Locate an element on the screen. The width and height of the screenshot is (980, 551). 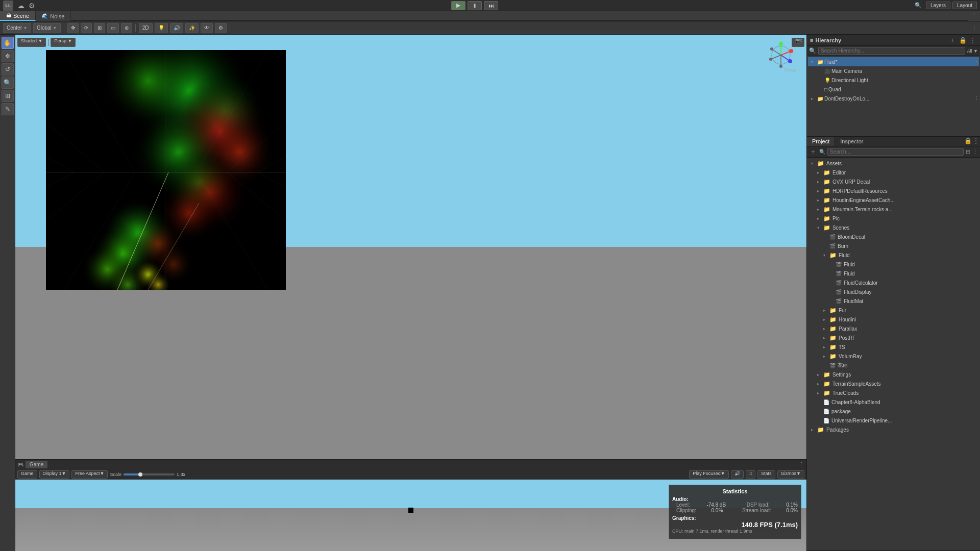
extra-btn: ⊞ is located at coordinates (8, 96).